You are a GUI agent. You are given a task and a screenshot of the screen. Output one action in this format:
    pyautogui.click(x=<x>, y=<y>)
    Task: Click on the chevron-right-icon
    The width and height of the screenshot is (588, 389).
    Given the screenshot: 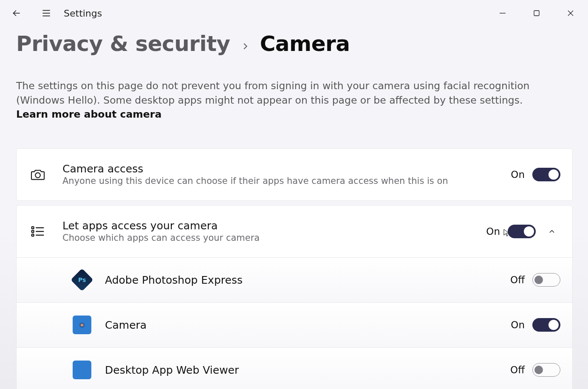 What is the action you would take?
    pyautogui.click(x=245, y=44)
    